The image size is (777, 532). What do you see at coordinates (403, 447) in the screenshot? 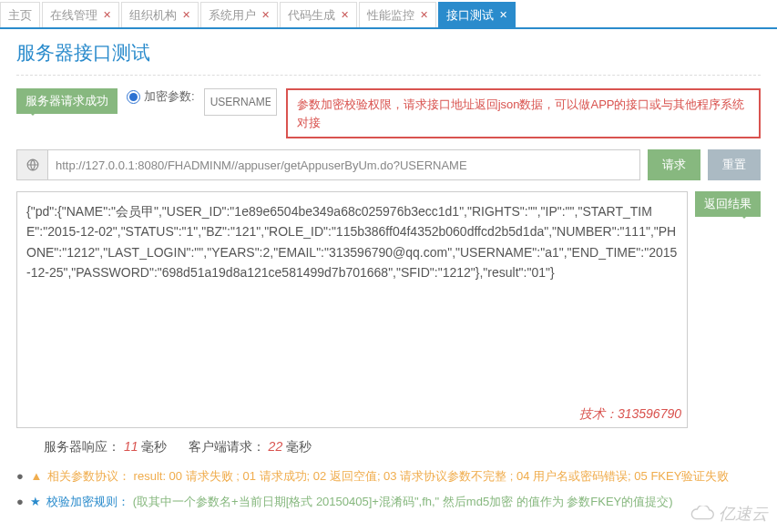
I see `timing-row: 服务器响应： 11 毫秒 客户端请求： 22 毫秒` at bounding box center [403, 447].